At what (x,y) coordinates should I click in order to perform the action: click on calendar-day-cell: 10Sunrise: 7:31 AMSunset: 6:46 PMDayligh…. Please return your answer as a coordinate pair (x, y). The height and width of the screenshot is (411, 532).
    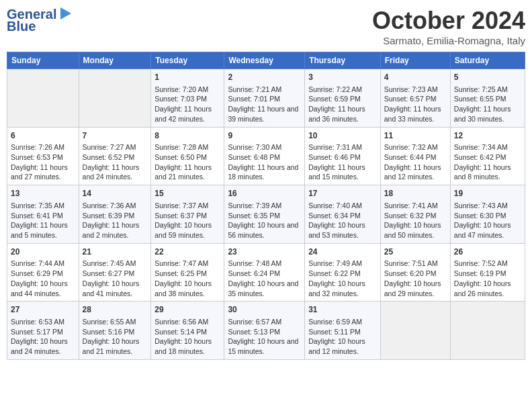
    Looking at the image, I should click on (343, 156).